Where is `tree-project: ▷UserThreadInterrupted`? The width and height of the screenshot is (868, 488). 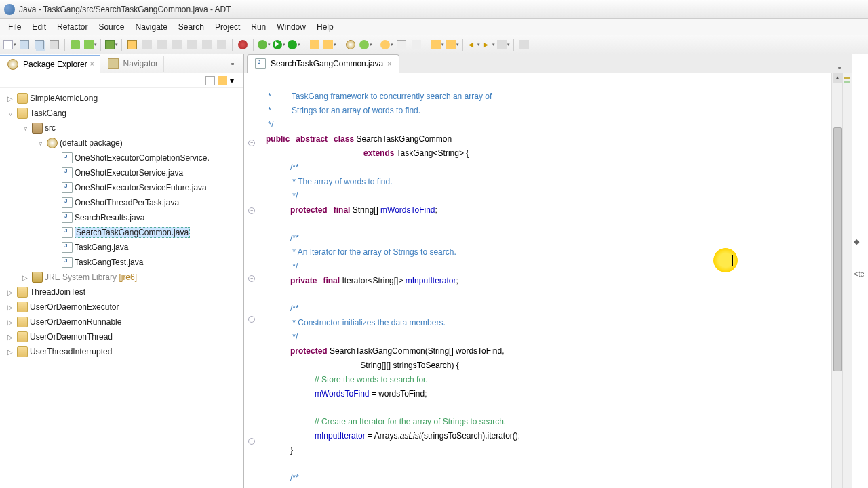 tree-project: ▷UserThreadInterrupted is located at coordinates (122, 352).